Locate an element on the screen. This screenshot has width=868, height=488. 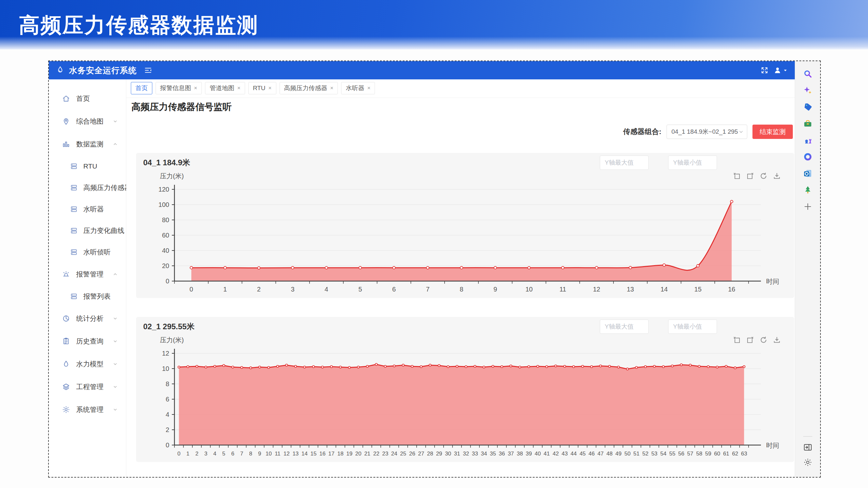
svg-text: 4 is located at coordinates (215, 454).